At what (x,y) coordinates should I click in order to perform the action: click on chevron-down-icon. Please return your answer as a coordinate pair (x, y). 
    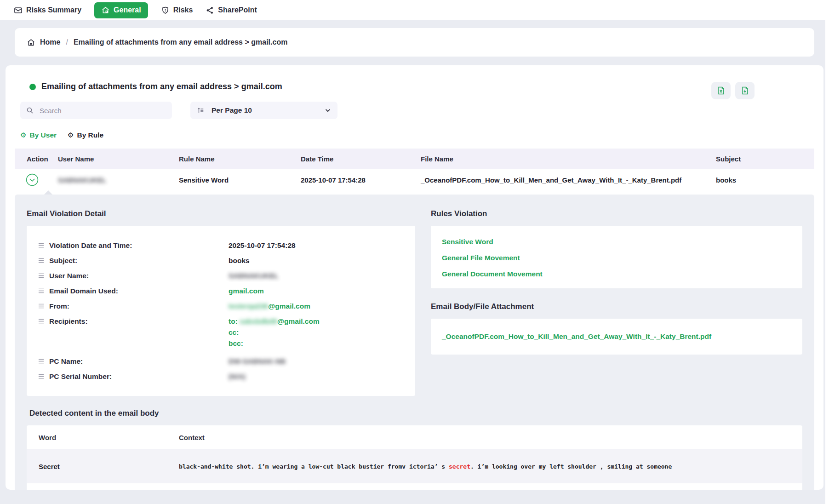
    Looking at the image, I should click on (328, 110).